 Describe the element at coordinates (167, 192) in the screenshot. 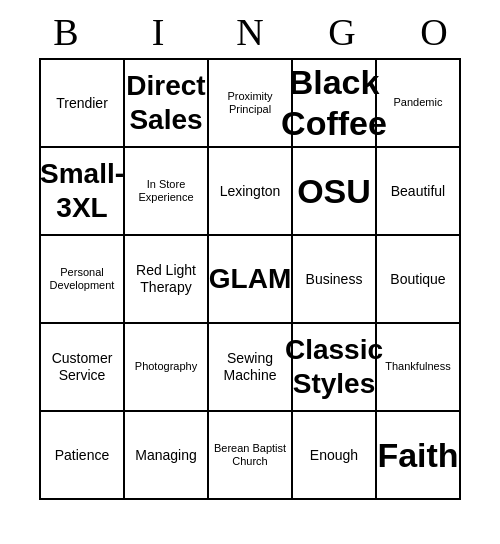

I see `bingo-cell: In Store Experience` at that location.